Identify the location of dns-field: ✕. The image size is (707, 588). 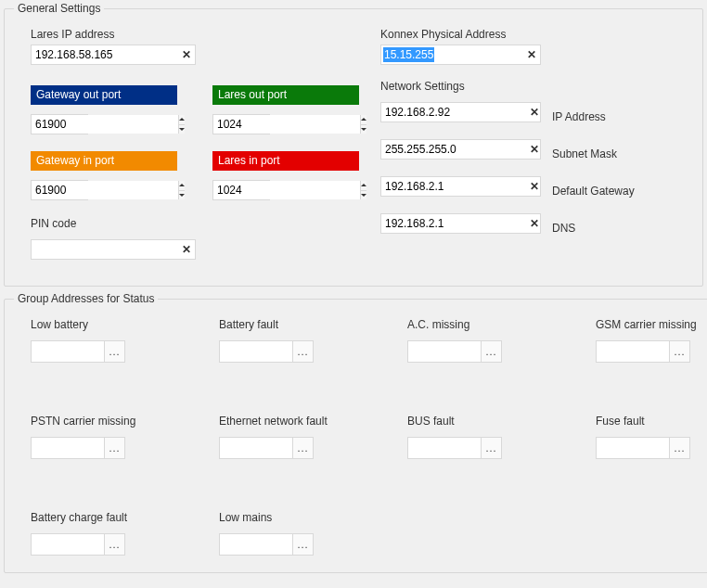
(460, 224).